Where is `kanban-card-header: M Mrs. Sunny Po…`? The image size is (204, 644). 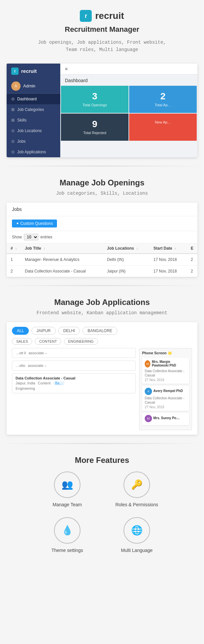
kanban-card-header: M Mrs. Sunny Po… is located at coordinates (166, 419).